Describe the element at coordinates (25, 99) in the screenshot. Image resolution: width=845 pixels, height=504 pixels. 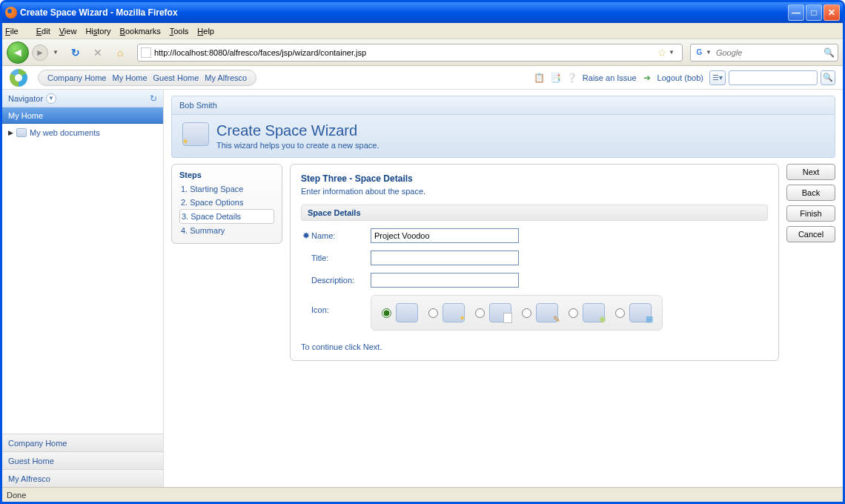
I see `navigator-label: Navigator` at that location.